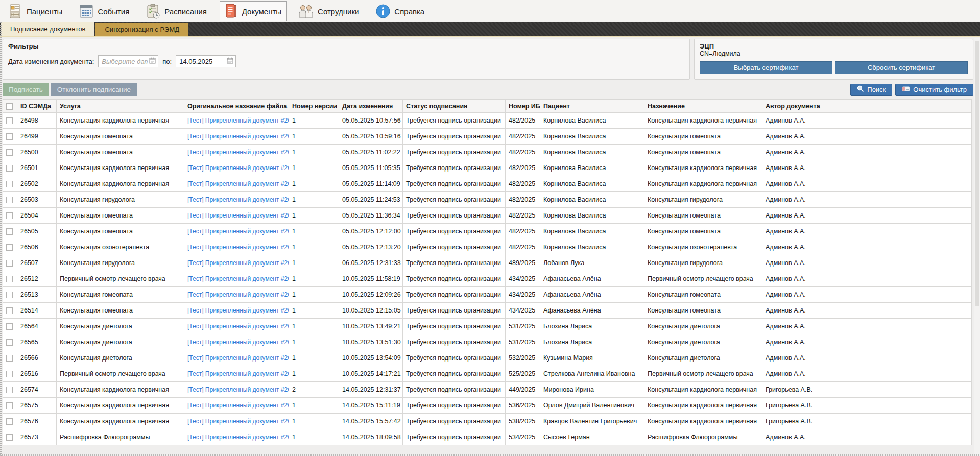 The height and width of the screenshot is (456, 980). I want to click on table-row: 26564 Консультация диетолога [Тест] Прик…, so click(487, 327).